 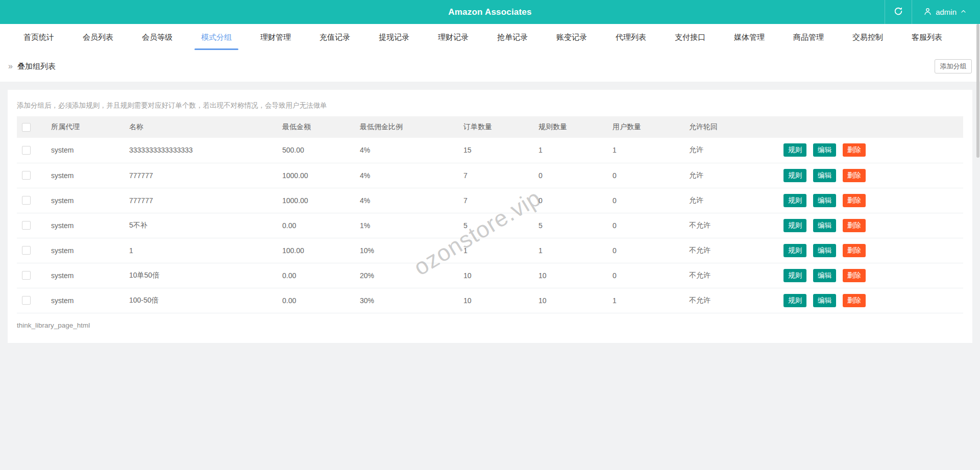 What do you see at coordinates (216, 38) in the screenshot?
I see `nav-tab-label: 模式分组` at bounding box center [216, 38].